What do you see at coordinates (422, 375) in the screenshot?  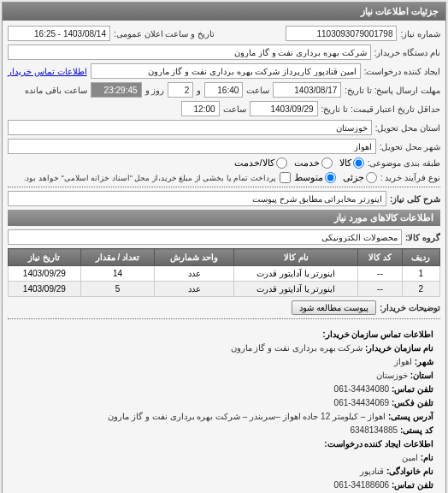 I see `cprov-label: استان:` at bounding box center [422, 375].